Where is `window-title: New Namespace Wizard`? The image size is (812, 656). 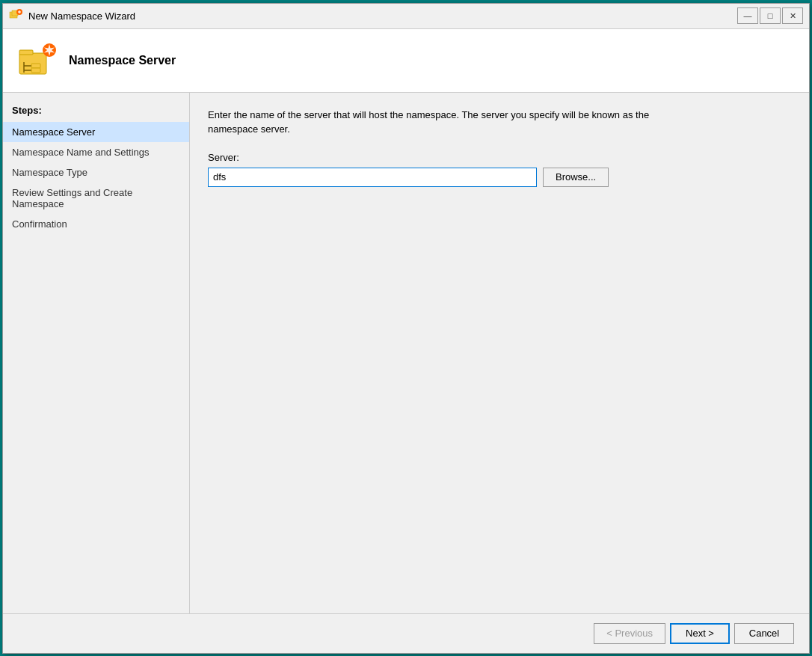
window-title: New Namespace Wizard is located at coordinates (383, 16).